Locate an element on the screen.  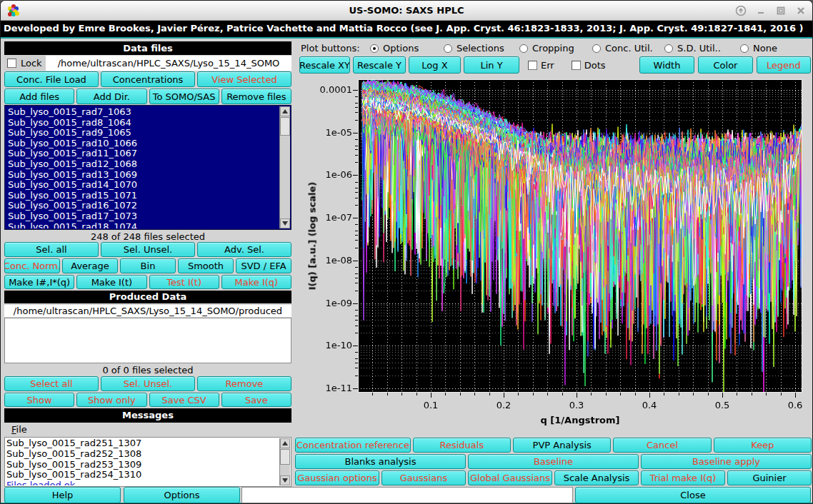
save-csv-button: Save CSV is located at coordinates (184, 400).